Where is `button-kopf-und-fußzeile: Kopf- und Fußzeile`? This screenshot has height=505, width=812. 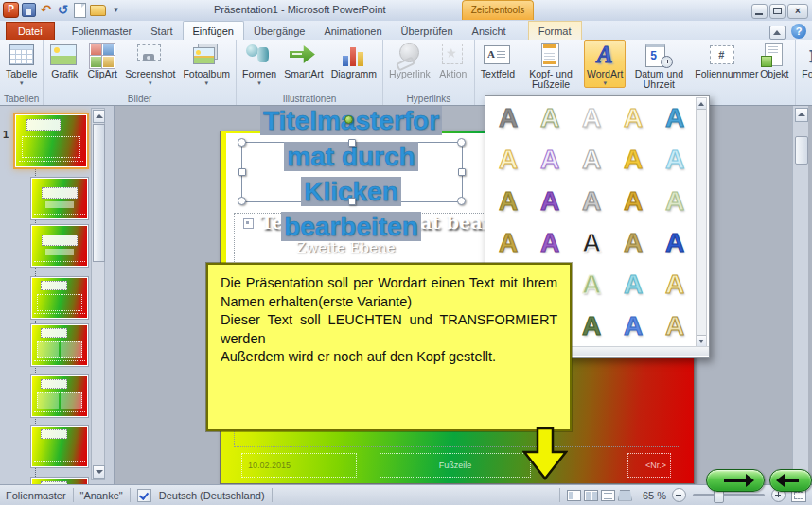
button-kopf-und-fußzeile: Kopf- und Fußzeile is located at coordinates (551, 66).